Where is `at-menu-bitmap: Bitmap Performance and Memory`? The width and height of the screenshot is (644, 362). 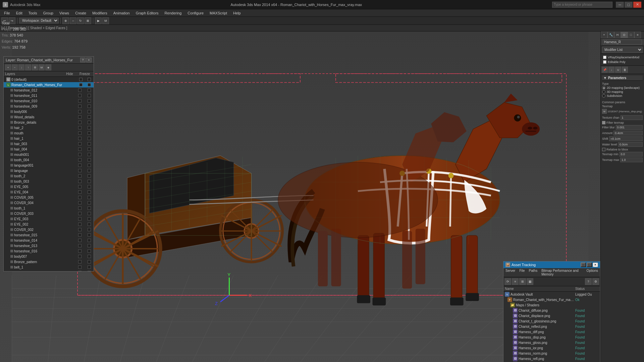
at-menu-bitmap: Bitmap Performance and Memory is located at coordinates (562, 273).